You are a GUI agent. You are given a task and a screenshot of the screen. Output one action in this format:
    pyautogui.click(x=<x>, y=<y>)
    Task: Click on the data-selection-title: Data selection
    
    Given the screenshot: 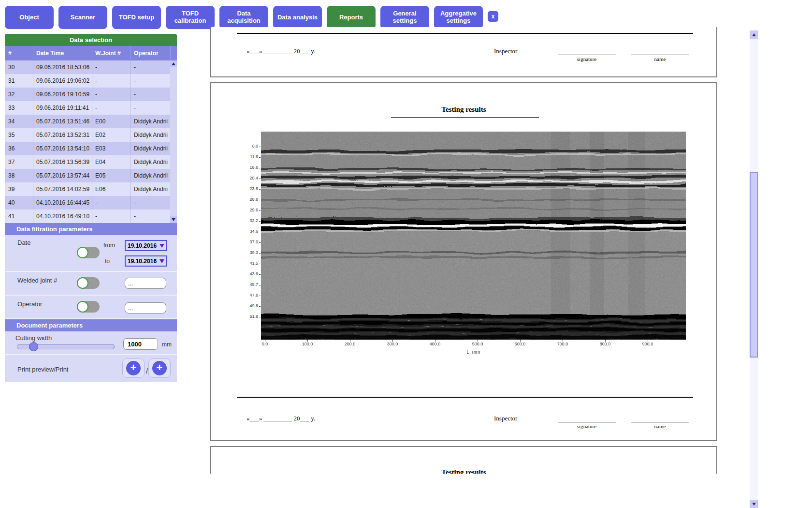 What is the action you would take?
    pyautogui.click(x=91, y=40)
    